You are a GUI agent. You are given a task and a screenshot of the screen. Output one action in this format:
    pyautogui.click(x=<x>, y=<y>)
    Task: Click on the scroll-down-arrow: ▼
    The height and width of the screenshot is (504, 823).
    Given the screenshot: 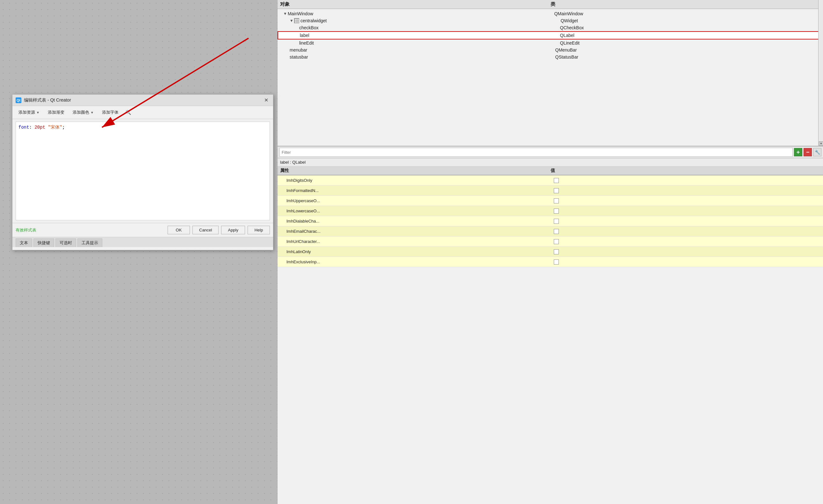 What is the action you would take?
    pyautogui.click(x=821, y=144)
    